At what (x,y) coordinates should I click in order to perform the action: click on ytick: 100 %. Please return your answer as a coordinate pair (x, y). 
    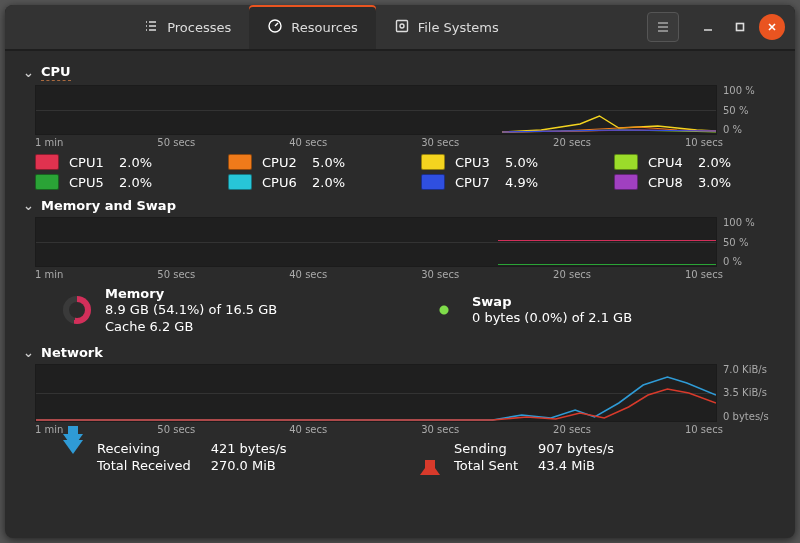
    Looking at the image, I should click on (750, 90).